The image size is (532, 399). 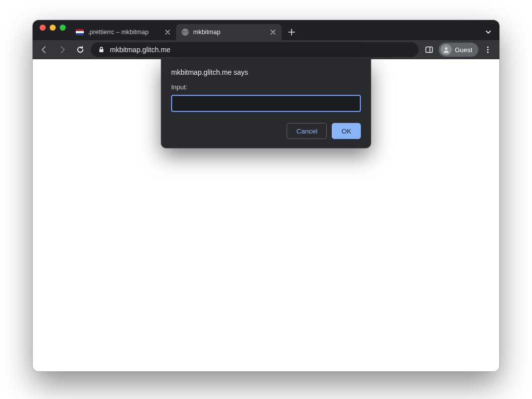 What do you see at coordinates (185, 32) in the screenshot?
I see `globe-icon` at bounding box center [185, 32].